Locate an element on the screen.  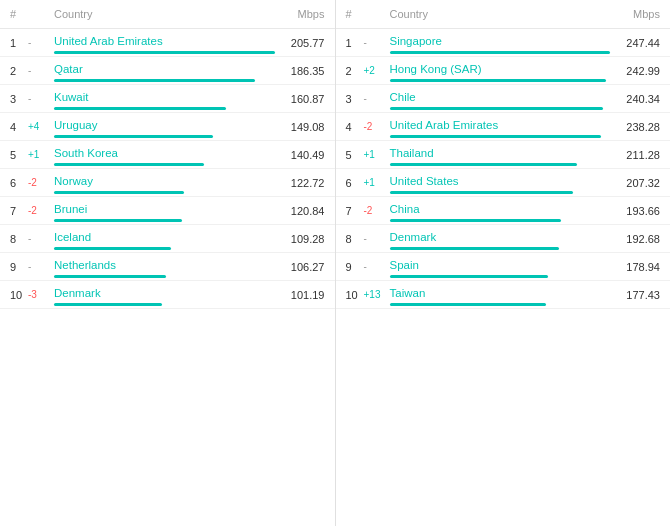
country-column: Norway is located at coordinates (164, 184).